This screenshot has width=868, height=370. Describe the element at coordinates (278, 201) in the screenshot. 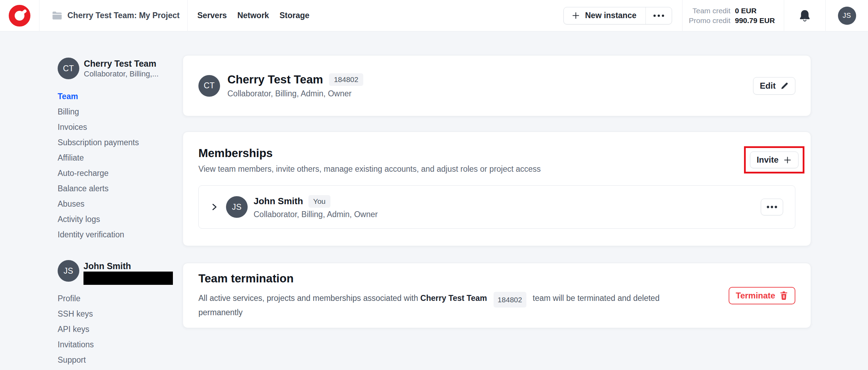

I see `member-name: John Smith` at that location.